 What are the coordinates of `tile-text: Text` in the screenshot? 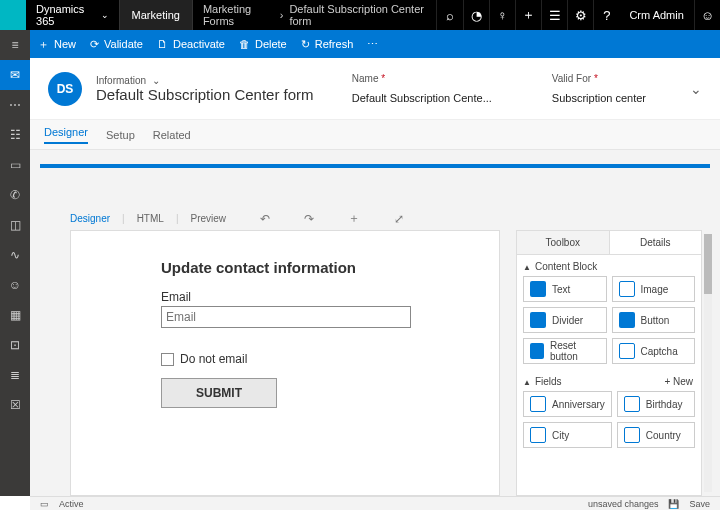 It's located at (565, 289).